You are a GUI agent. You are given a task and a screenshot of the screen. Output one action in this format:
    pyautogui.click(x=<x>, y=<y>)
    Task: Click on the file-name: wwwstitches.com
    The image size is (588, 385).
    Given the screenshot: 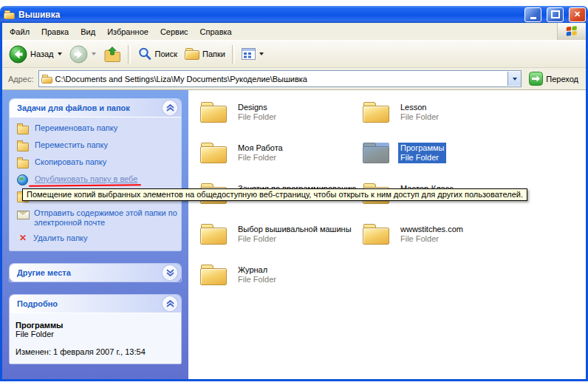 What is the action you would take?
    pyautogui.click(x=431, y=229)
    